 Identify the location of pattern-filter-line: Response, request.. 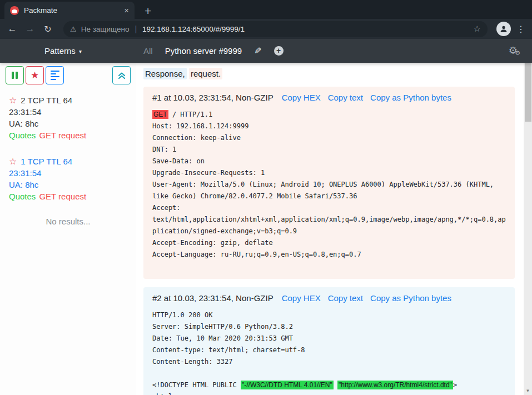
(334, 73).